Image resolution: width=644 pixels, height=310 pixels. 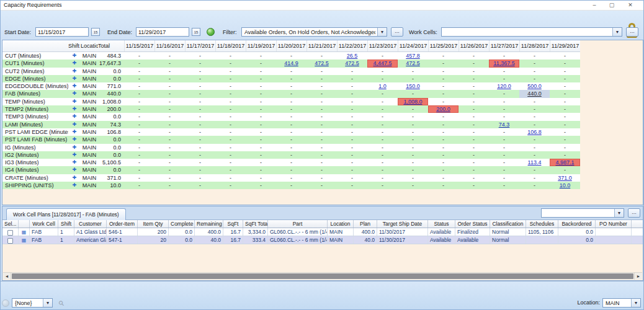 I want to click on filter-dropdown: Available Orders, On Hold Orders, Not Ac…, so click(x=314, y=32).